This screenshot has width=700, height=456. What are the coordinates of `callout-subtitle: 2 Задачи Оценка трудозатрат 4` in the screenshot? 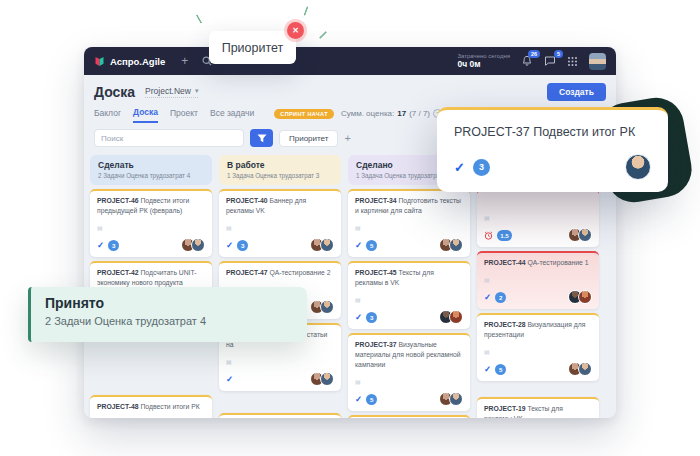 It's located at (169, 321).